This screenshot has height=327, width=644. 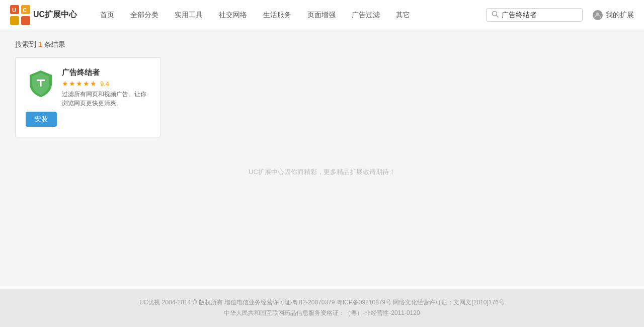 What do you see at coordinates (55, 44) in the screenshot?
I see `search-result-suffix: 条结果` at bounding box center [55, 44].